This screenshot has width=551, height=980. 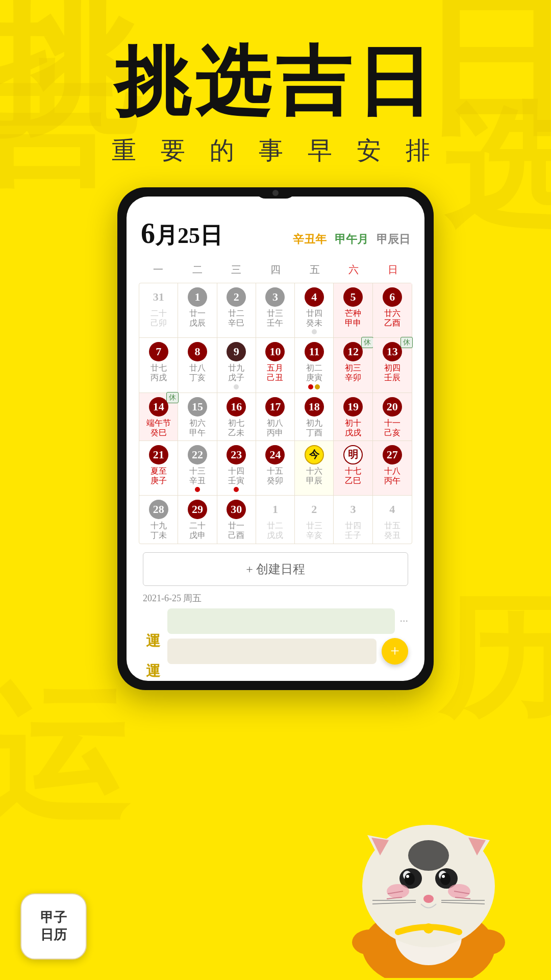 I want to click on day-lunar: 初十戊戌, so click(x=353, y=428).